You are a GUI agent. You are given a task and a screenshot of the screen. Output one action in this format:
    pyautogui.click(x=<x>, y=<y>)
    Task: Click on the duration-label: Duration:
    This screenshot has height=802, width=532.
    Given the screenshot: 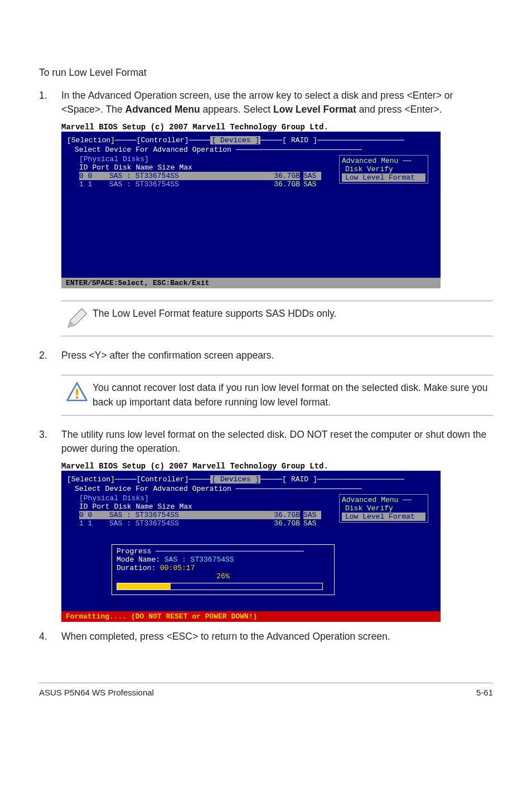 What is the action you would take?
    pyautogui.click(x=136, y=568)
    